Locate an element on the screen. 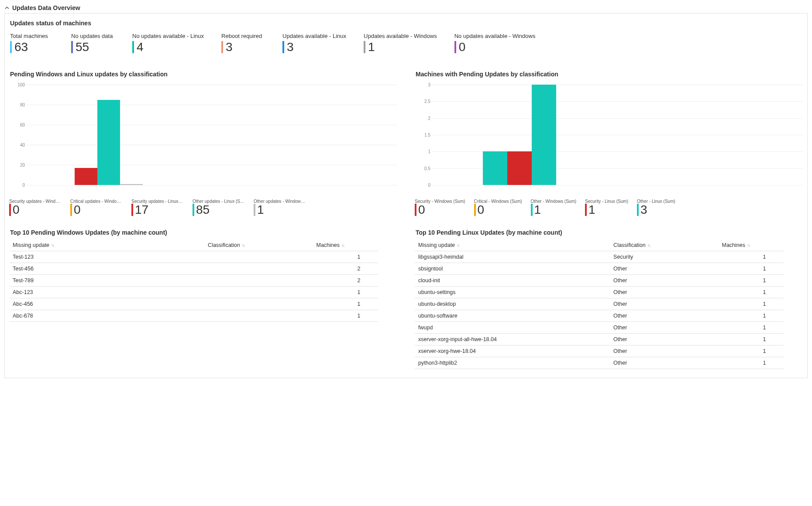  legend-tile: Critical - Windows (Sum)0 is located at coordinates (498, 208).